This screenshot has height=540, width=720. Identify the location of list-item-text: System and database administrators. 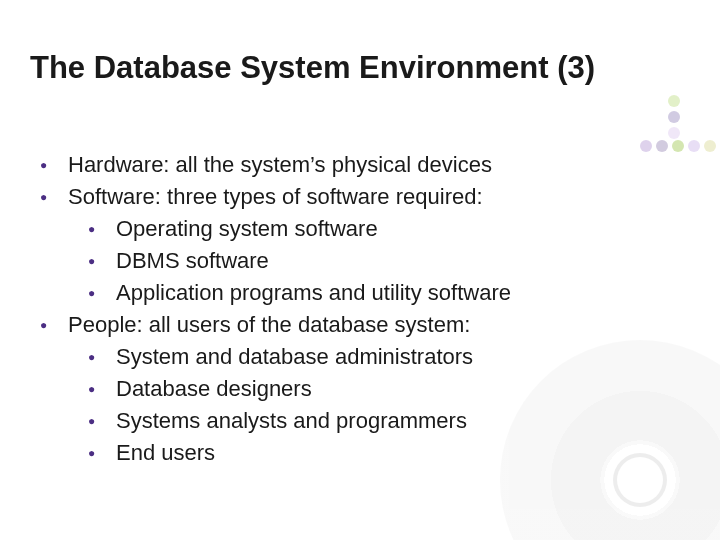
(398, 357).